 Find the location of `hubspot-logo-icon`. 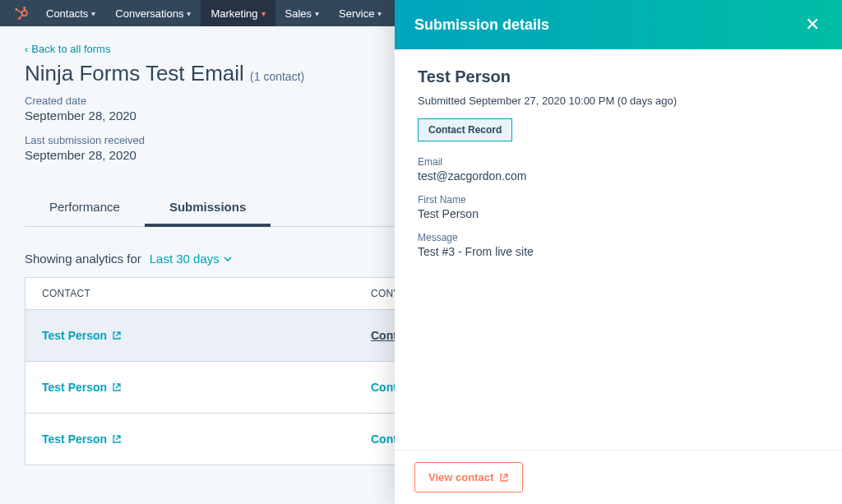

hubspot-logo-icon is located at coordinates (21, 13).